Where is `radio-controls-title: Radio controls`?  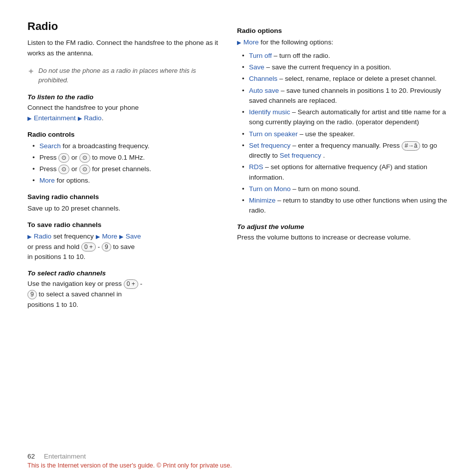
radio-controls-title: Radio controls is located at coordinates (125, 135).